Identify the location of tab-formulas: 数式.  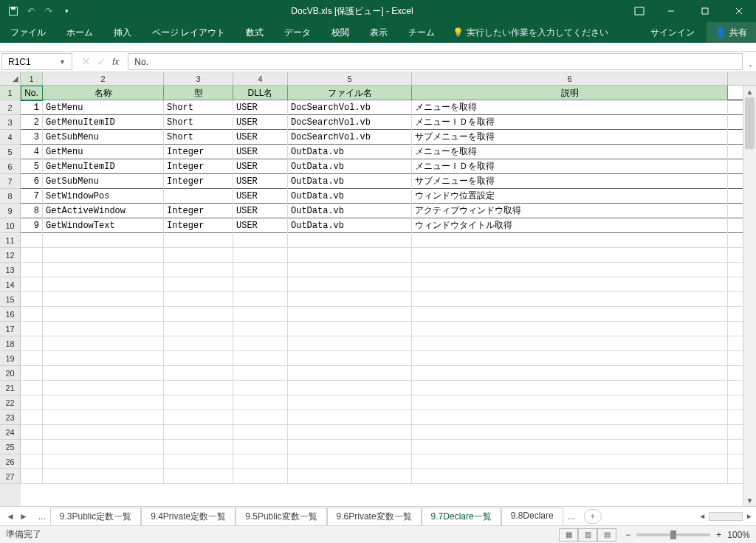
(255, 32).